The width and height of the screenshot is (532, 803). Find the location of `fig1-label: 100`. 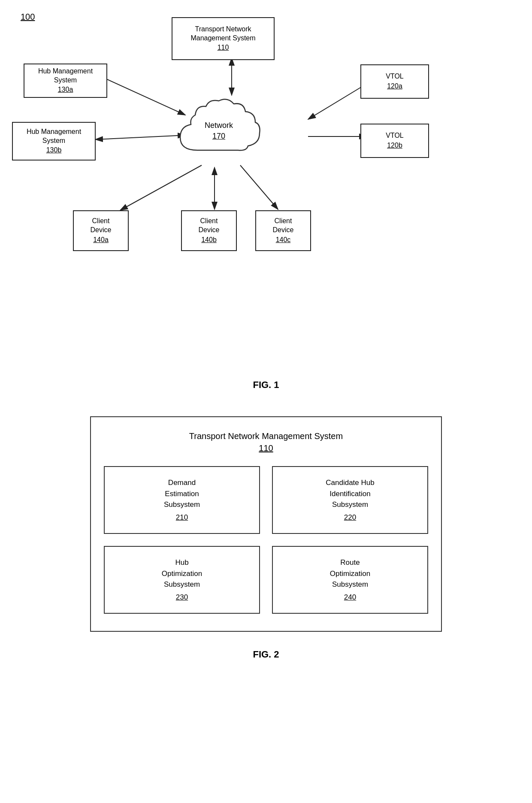

fig1-label: 100 is located at coordinates (27, 17).